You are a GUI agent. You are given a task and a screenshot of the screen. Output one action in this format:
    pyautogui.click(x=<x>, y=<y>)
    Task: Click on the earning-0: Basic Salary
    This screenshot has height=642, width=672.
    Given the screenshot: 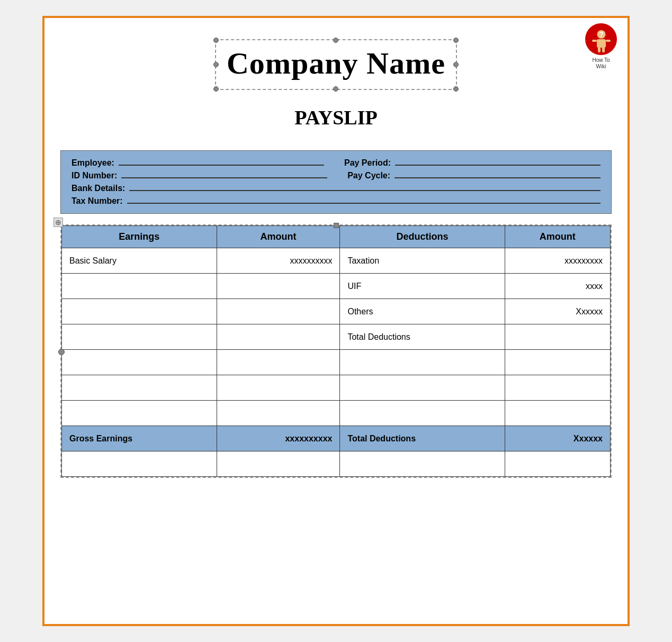 What is the action you would take?
    pyautogui.click(x=140, y=261)
    